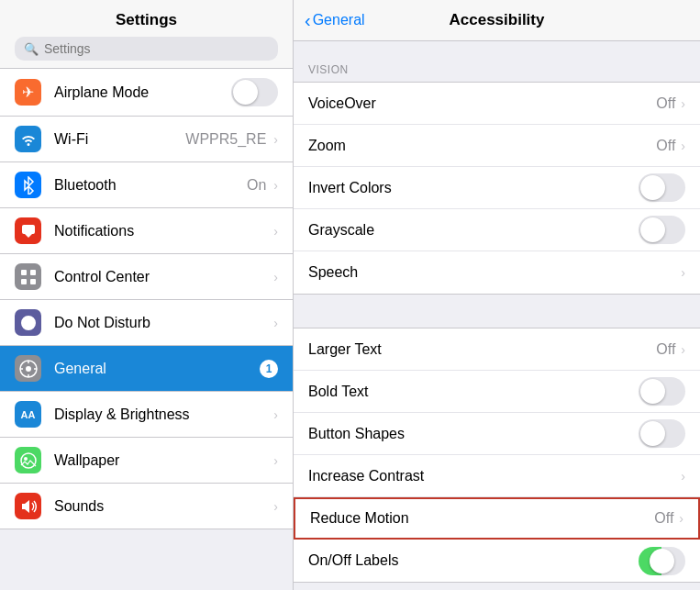  Describe the element at coordinates (275, 231) in the screenshot. I see `notifications-chevron-icon: ›` at that location.